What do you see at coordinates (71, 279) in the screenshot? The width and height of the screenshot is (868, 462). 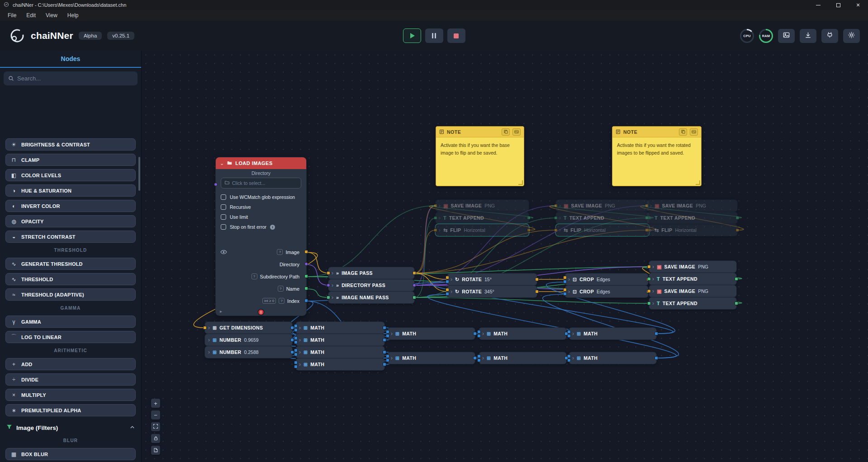 I see `sidebar-item-threshold: ∿THRESHOLD` at bounding box center [71, 279].